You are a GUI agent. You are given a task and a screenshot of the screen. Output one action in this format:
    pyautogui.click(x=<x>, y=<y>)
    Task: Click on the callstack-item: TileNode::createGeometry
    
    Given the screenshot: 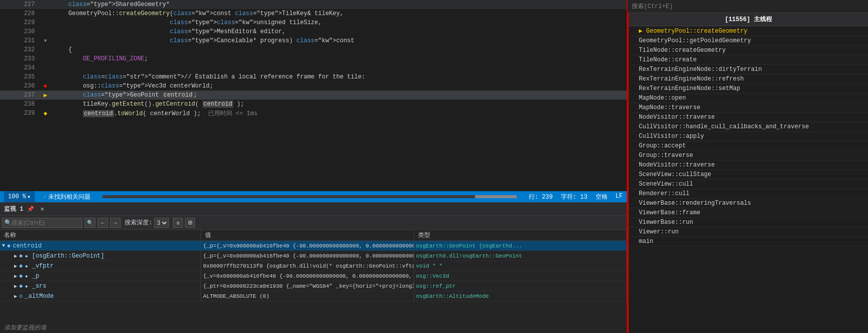 What is the action you would take?
    pyautogui.click(x=748, y=50)
    